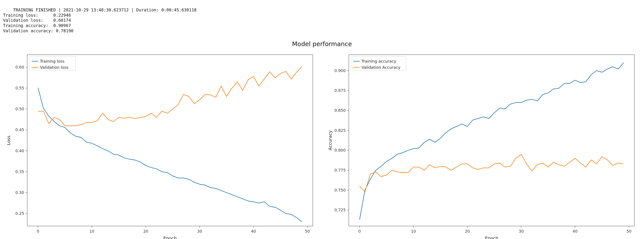 The width and height of the screenshot is (644, 239). Describe the element at coordinates (20, 15) in the screenshot. I see `log-row-0-label: Training loss:` at that location.